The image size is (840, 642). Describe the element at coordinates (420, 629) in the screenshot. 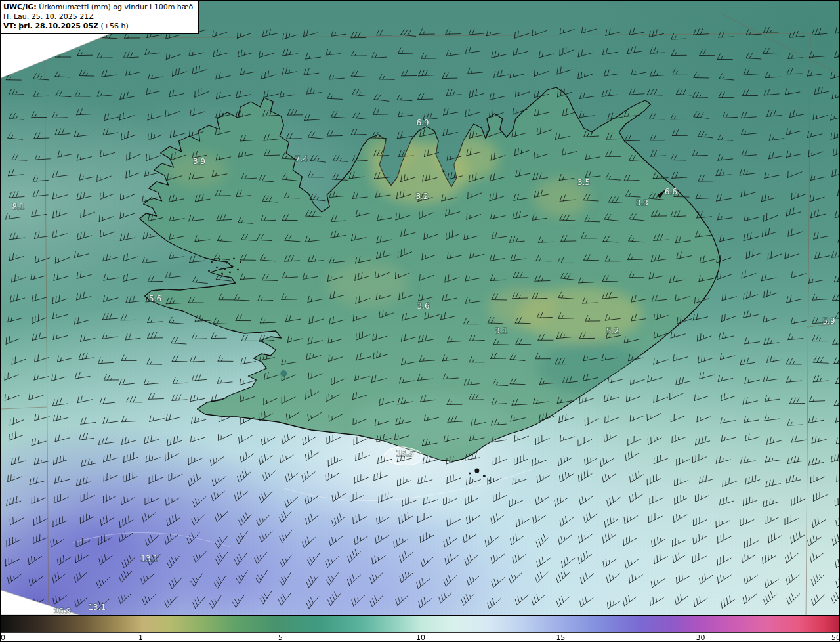

I see `precipitation-colorbar: 01510153050` at that location.